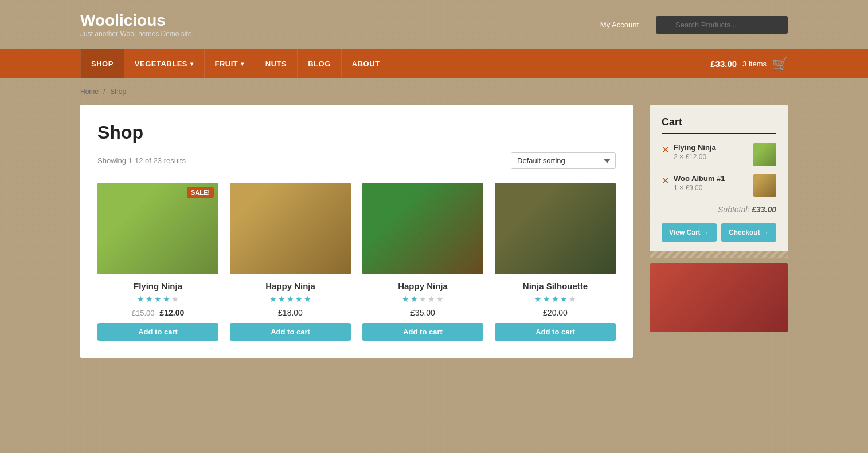 This screenshot has height=453, width=868. What do you see at coordinates (434, 92) in the screenshot?
I see `breadcrumb: Home / Shop` at bounding box center [434, 92].